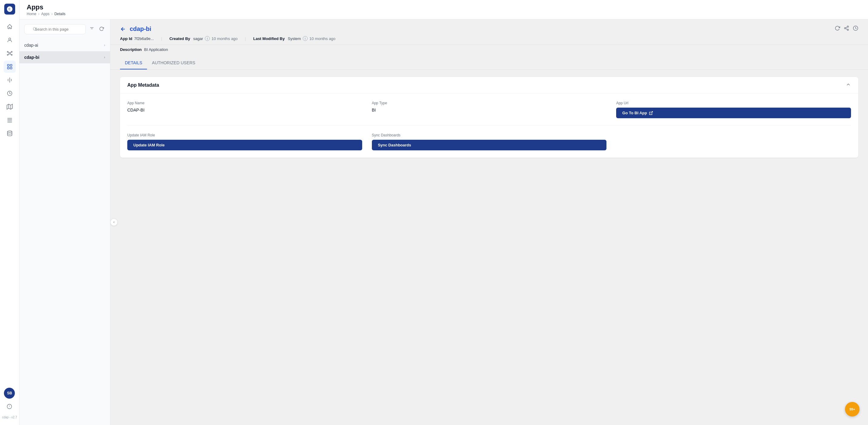 Image resolution: width=868 pixels, height=425 pixels. I want to click on breadcrumb-home: Home, so click(32, 14).